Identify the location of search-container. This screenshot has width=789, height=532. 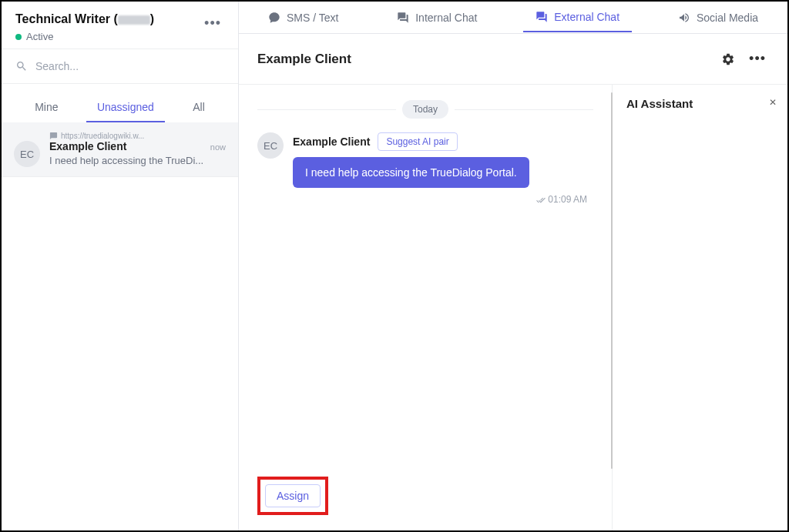
(120, 66).